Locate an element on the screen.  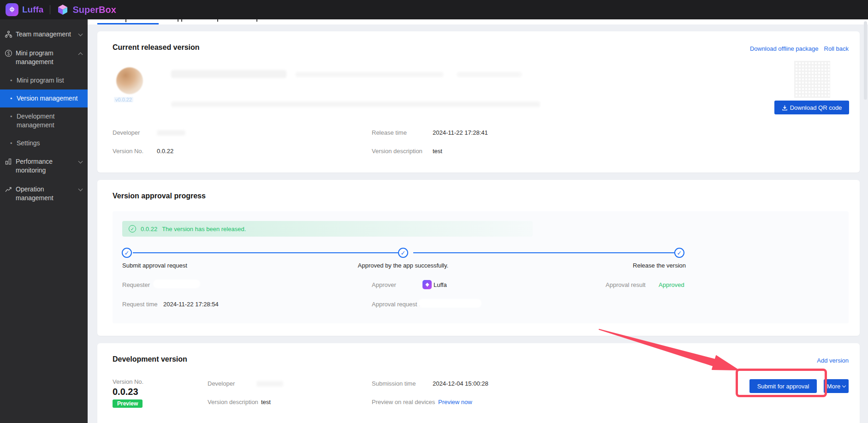
app-version-badge: v0.0.22 is located at coordinates (124, 100).